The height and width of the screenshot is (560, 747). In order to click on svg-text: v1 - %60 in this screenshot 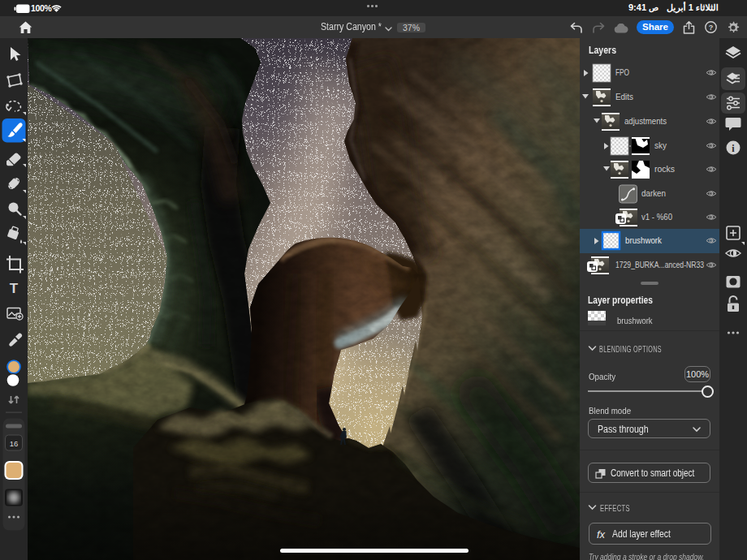, I will do `click(657, 217)`.